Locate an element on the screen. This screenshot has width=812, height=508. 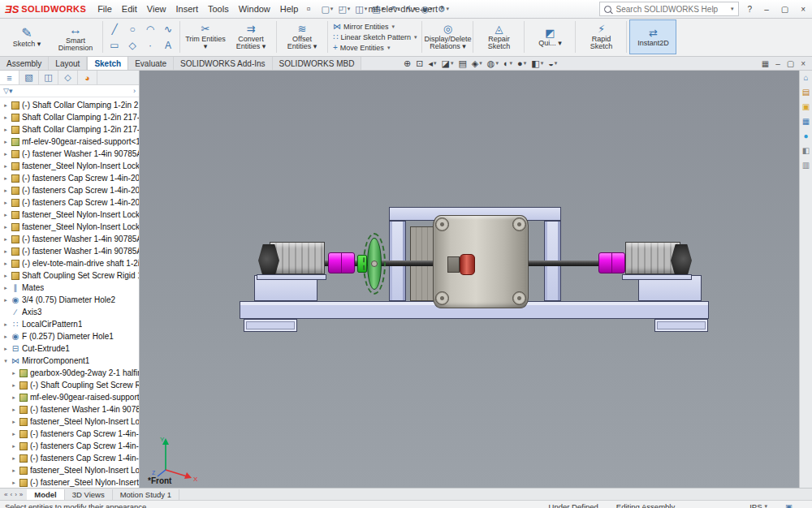
tree-item: ▸gearbox-90deg-2way 2-1 halfin driv... is located at coordinates (70, 373).